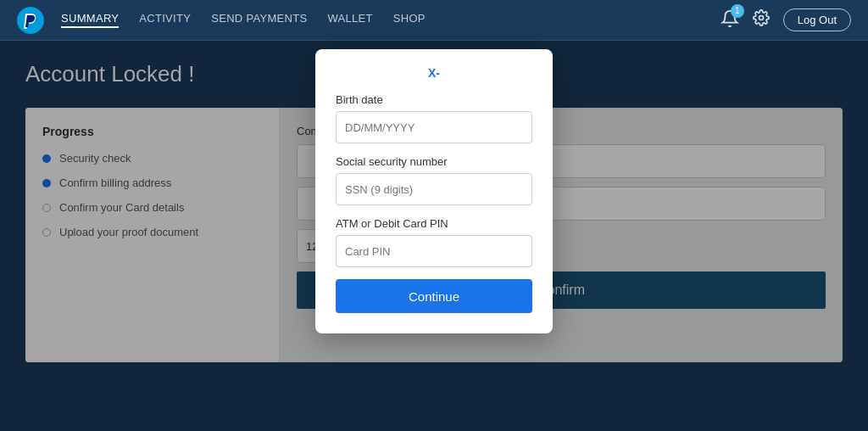 This screenshot has height=431, width=868. Describe the element at coordinates (434, 251) in the screenshot. I see `card-pin-input` at that location.